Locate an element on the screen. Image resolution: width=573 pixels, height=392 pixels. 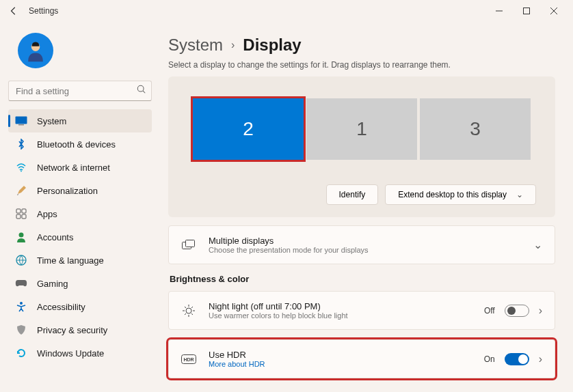
person-icon is located at coordinates (21, 237).